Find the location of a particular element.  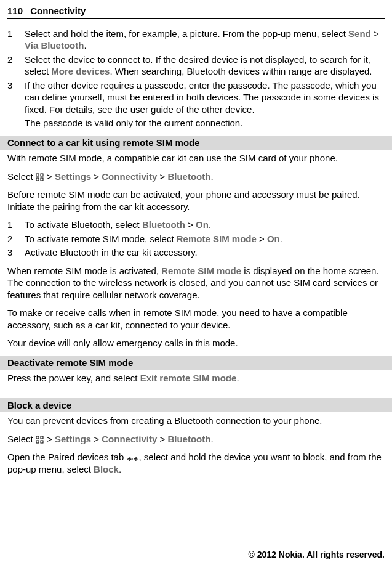

list-item: 2 To activate remote SIM mode, select Re… is located at coordinates (196, 239).